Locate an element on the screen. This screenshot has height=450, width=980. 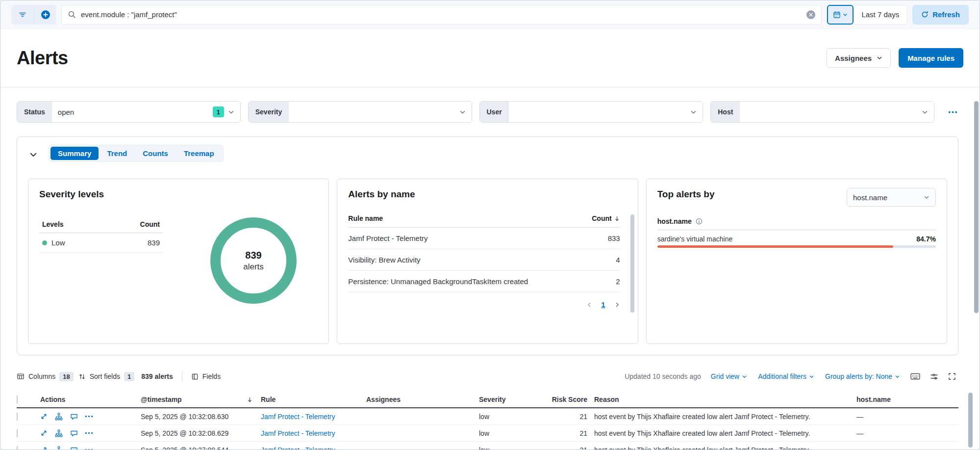
time-range-value: Last 7 days is located at coordinates (880, 15).